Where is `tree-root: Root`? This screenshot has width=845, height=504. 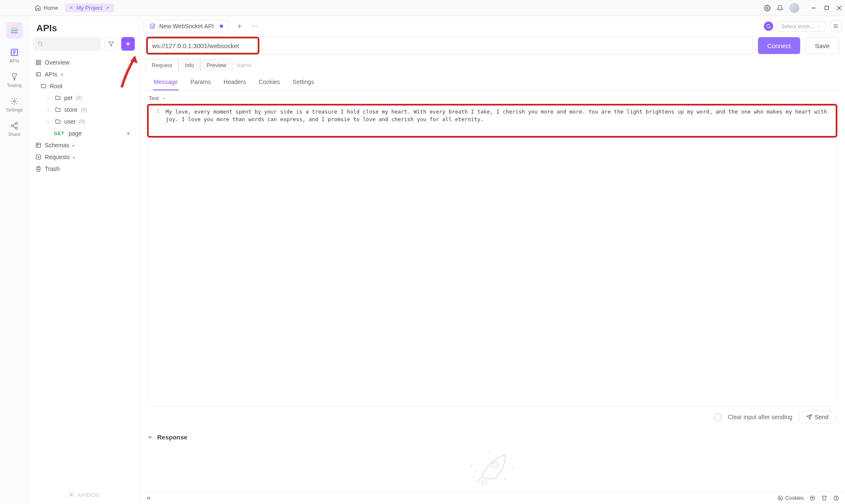 tree-root: Root is located at coordinates (84, 86).